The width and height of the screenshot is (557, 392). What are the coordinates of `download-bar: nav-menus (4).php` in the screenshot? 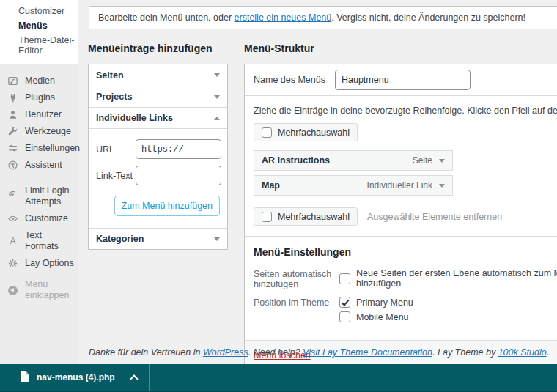 It's located at (278, 378).